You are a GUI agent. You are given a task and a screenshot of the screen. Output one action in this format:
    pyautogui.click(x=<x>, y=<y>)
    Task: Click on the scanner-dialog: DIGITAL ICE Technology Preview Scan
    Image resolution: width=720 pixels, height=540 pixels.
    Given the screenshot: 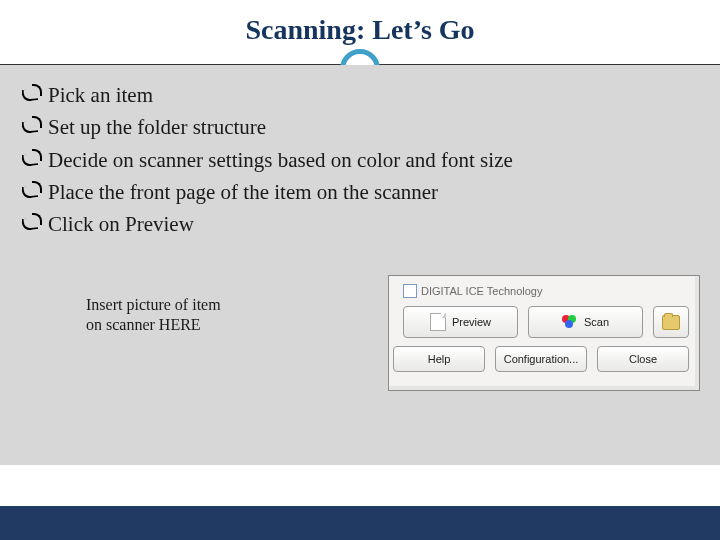 What is the action you would take?
    pyautogui.click(x=544, y=333)
    